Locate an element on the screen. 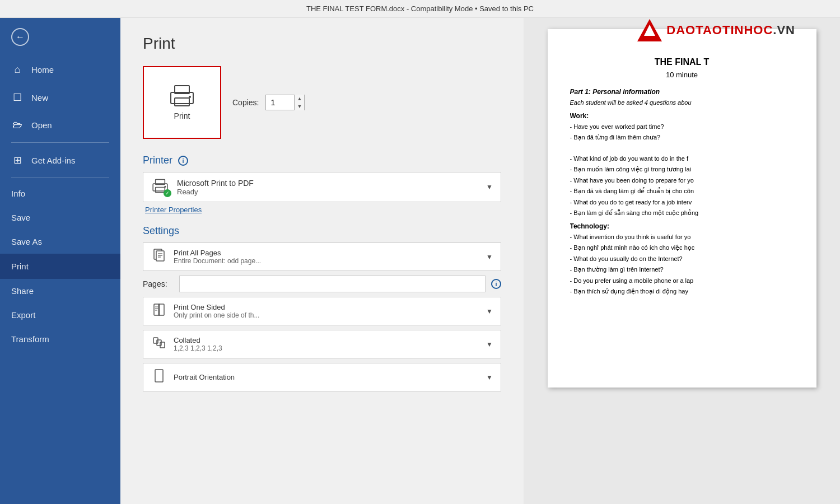 The image size is (840, 504). copies-label: Copies: is located at coordinates (245, 102).